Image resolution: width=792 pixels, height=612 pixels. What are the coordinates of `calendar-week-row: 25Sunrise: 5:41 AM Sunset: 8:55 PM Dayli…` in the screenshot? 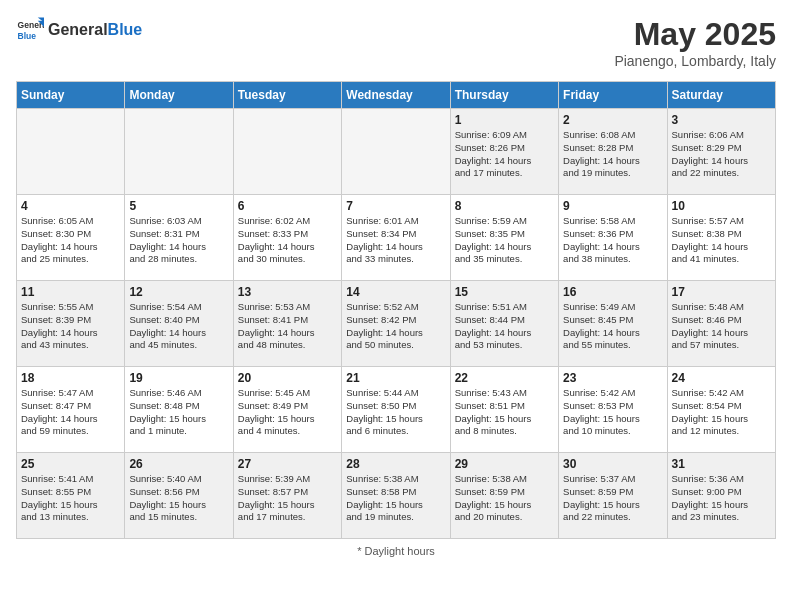 It's located at (396, 496).